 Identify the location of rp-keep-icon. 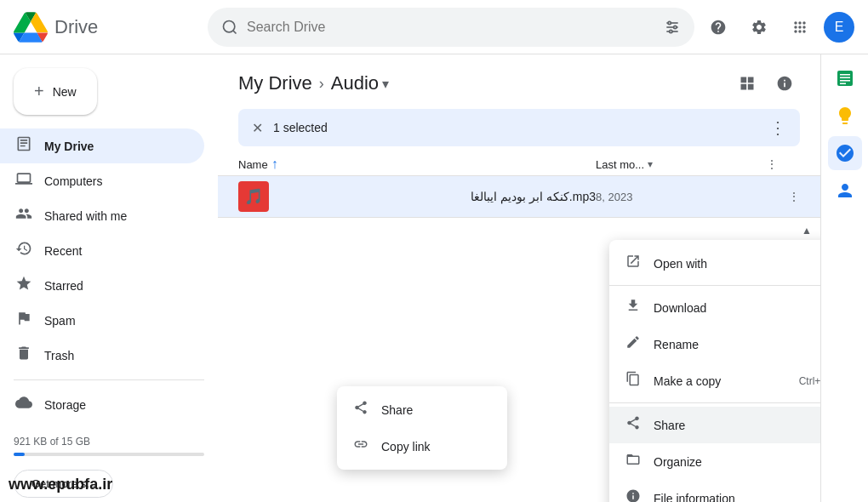
(845, 116).